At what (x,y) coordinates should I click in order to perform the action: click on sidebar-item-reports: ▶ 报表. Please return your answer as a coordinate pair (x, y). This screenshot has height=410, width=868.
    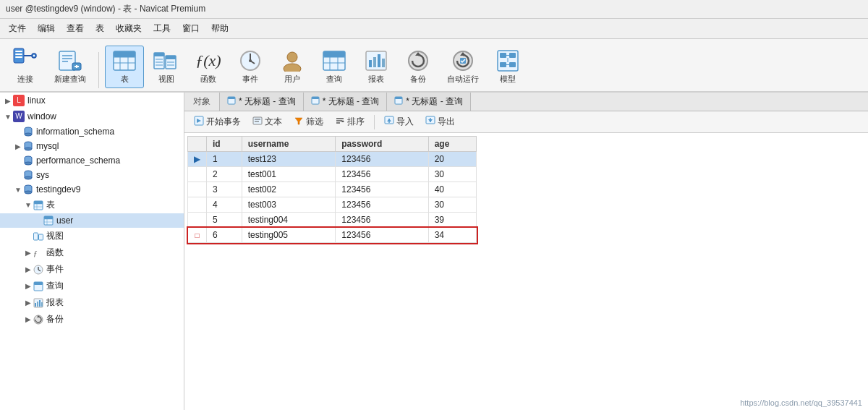
    Looking at the image, I should click on (92, 302).